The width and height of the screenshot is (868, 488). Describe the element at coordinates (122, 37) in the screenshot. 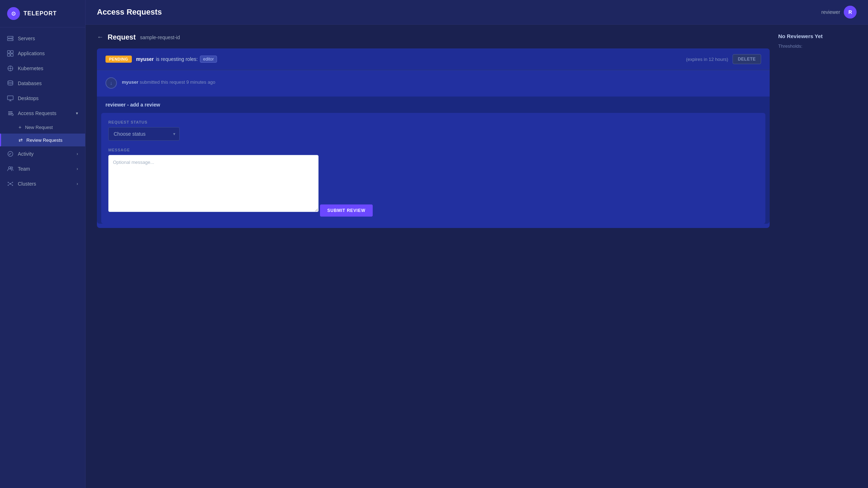

I see `breadcrumb-title: Request` at that location.